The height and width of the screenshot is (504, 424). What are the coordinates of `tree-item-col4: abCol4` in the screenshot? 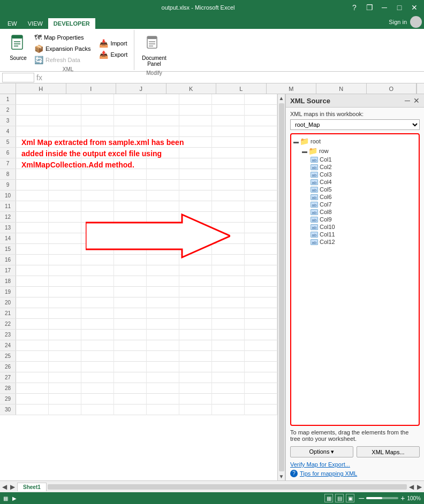 It's located at (355, 182).